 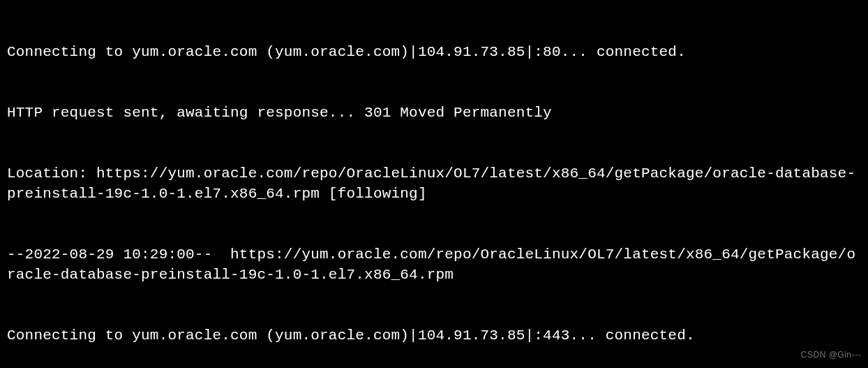 I want to click on output-connecting-http: Connecting to yum.oracle.com (yum.oracle…, so click(x=435, y=52).